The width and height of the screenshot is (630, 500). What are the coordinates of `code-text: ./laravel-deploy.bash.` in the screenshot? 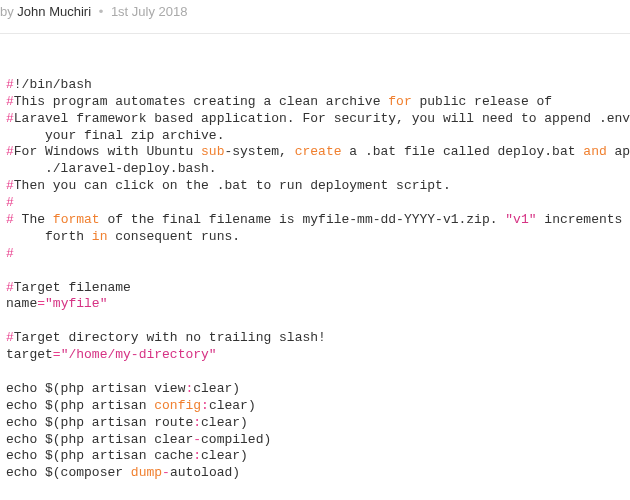 It's located at (112, 168).